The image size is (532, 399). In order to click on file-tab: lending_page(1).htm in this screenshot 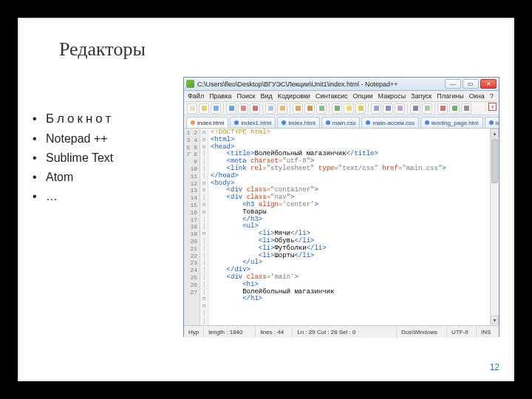, I will do `click(492, 123)`.